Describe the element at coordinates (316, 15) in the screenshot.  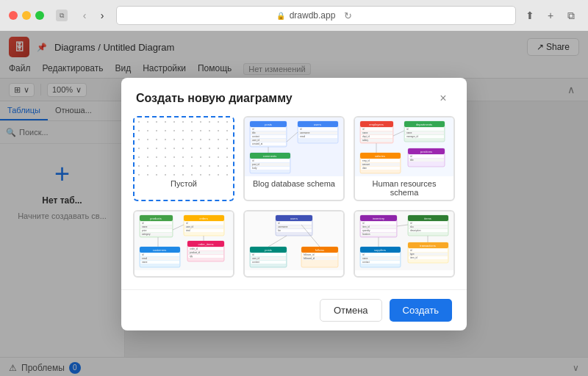
I see `address-bar: 🔒 drawdb.app ↻` at that location.